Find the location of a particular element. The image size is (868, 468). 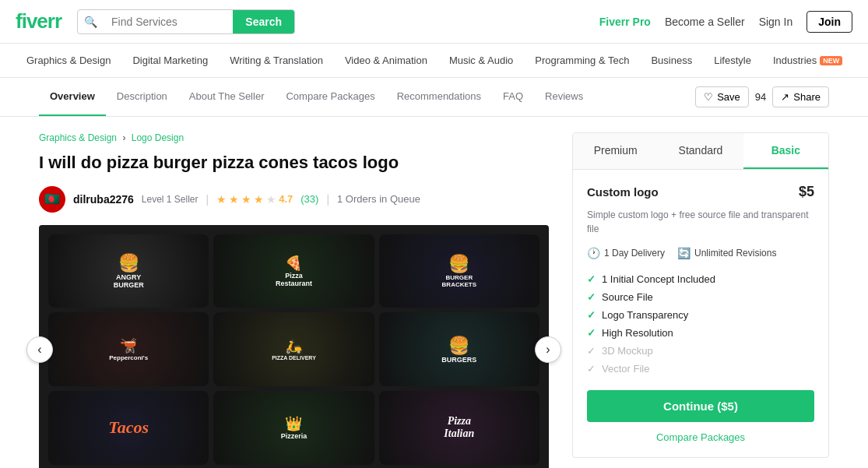

package-name: Custom logo is located at coordinates (623, 192).